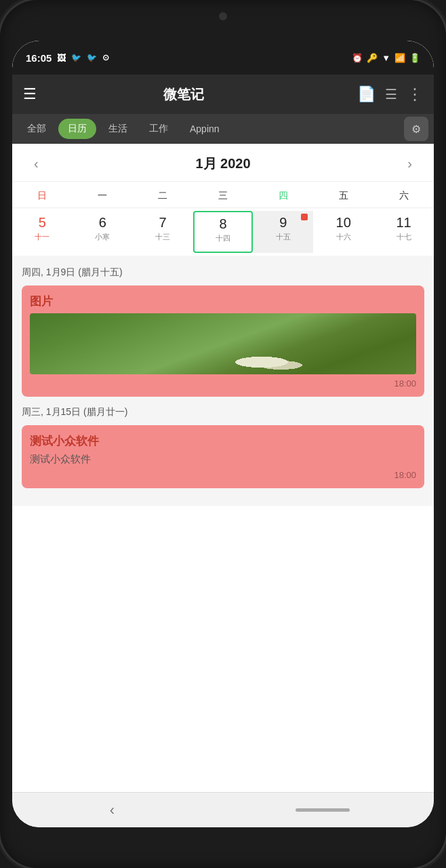 Image resolution: width=446 pixels, height=868 pixels. I want to click on top-bar: ☰ 微笔记 📄 ☰ ⋮, so click(223, 94).